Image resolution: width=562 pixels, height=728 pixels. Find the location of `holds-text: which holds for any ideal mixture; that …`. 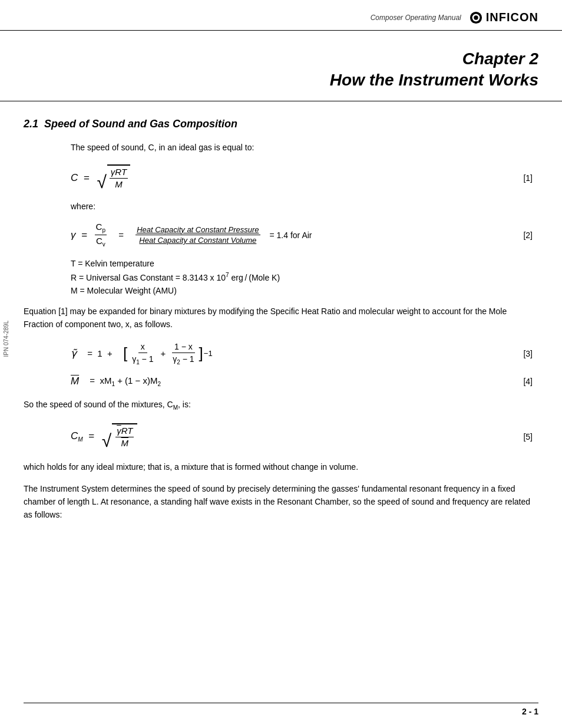

holds-text: which holds for any ideal mixture; that … is located at coordinates (281, 467).